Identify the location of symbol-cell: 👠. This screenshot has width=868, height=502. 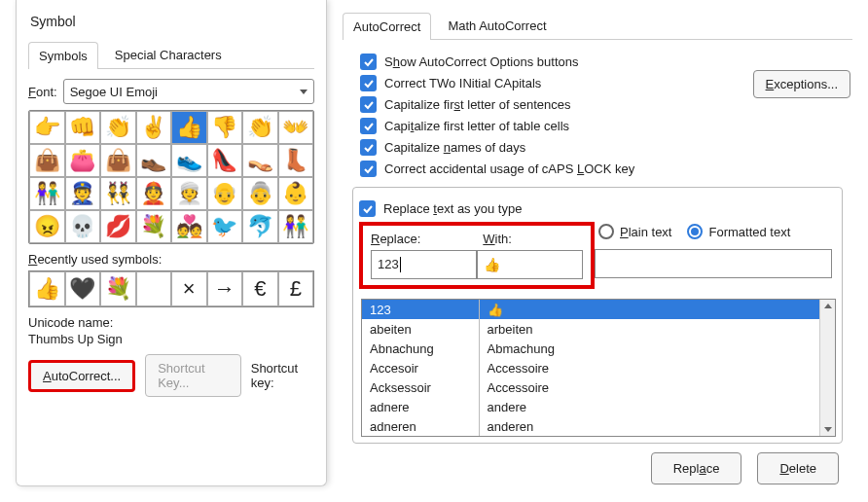
(226, 161).